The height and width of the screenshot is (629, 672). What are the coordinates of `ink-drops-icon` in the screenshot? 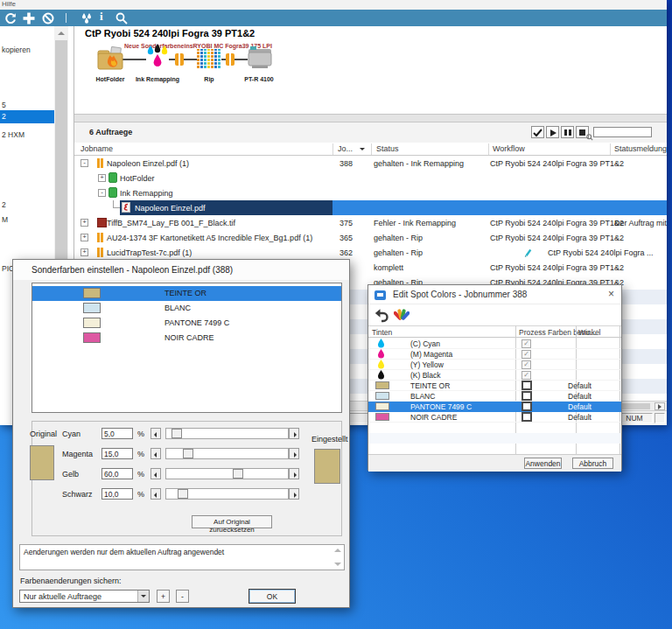 It's located at (158, 59).